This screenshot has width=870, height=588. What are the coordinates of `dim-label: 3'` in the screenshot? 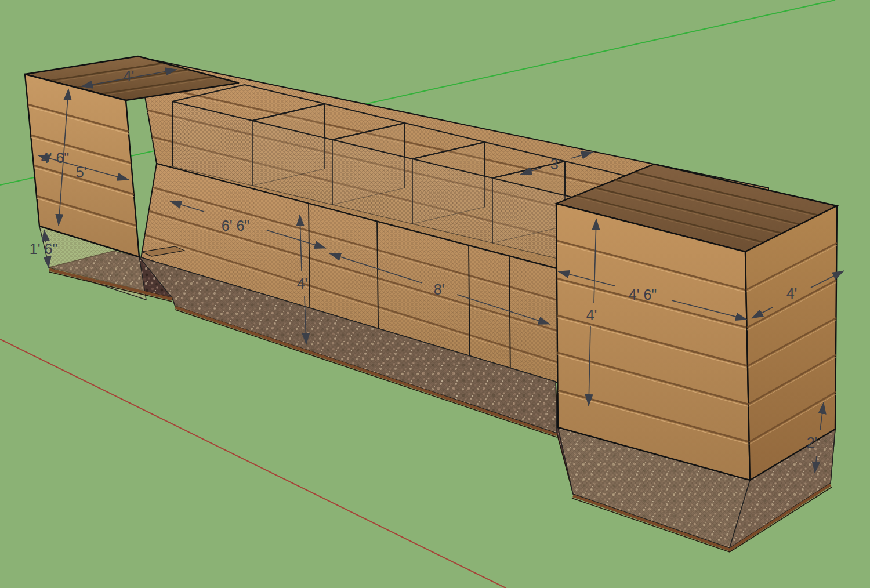 It's located at (556, 164).